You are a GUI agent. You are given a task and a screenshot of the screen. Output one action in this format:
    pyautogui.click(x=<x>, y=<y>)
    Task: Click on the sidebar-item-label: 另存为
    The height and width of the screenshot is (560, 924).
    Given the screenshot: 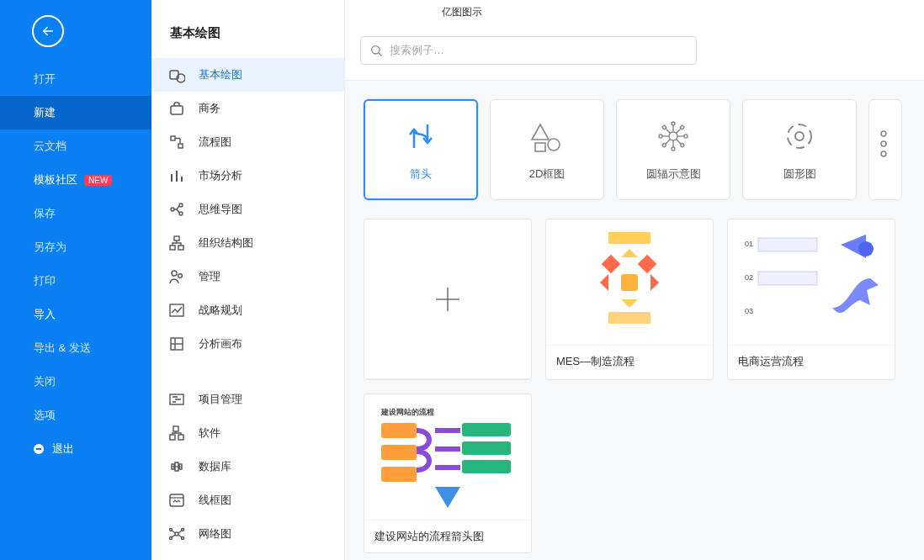 What is the action you would take?
    pyautogui.click(x=50, y=247)
    